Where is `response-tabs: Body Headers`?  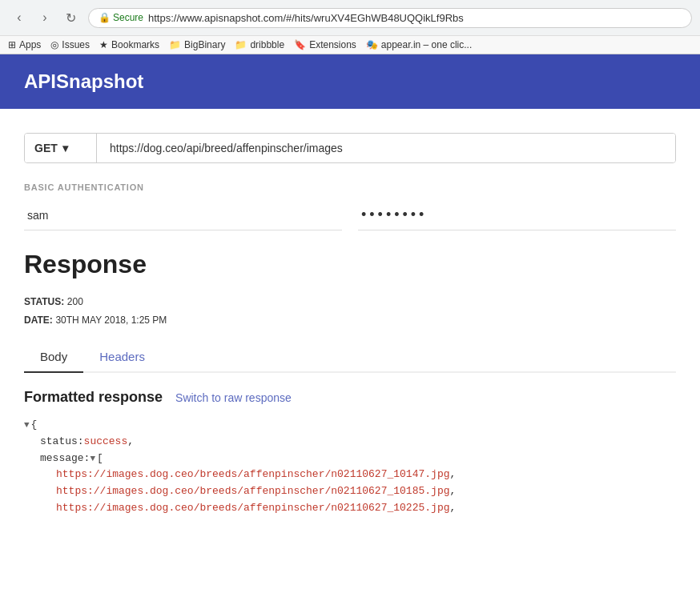
response-tabs: Body Headers is located at coordinates (350, 357).